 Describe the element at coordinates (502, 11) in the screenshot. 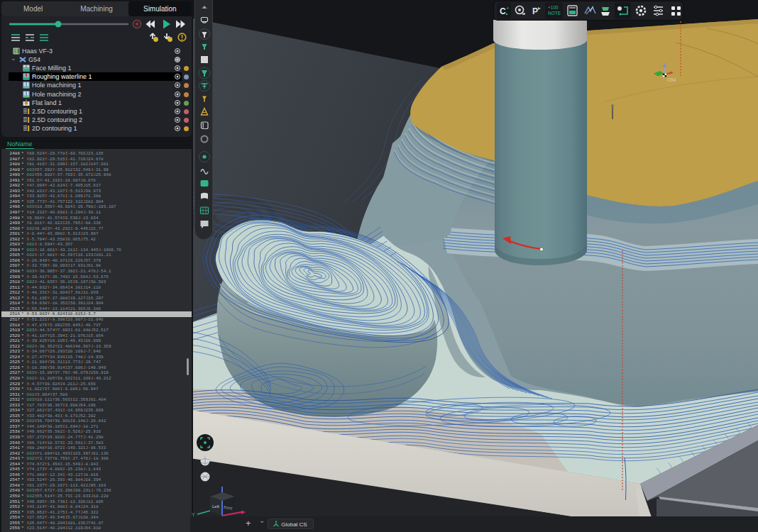

I see `svg-text: C` at that location.